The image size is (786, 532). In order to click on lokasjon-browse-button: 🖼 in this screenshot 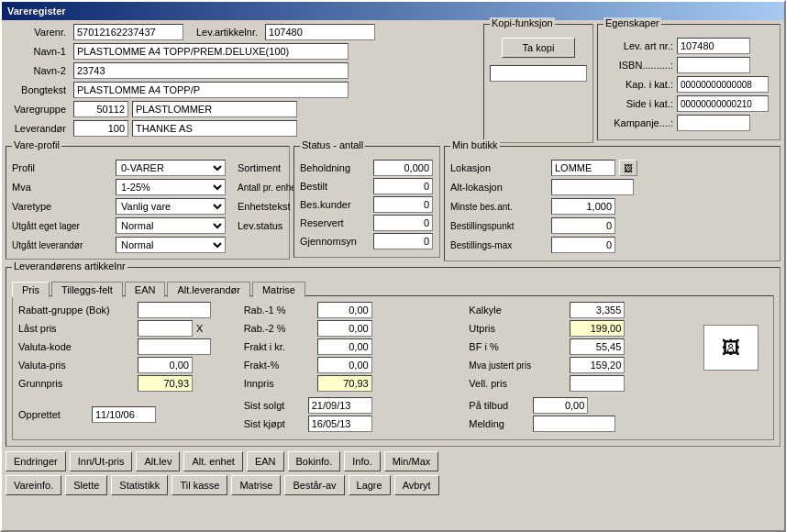, I will do `click(628, 168)`.